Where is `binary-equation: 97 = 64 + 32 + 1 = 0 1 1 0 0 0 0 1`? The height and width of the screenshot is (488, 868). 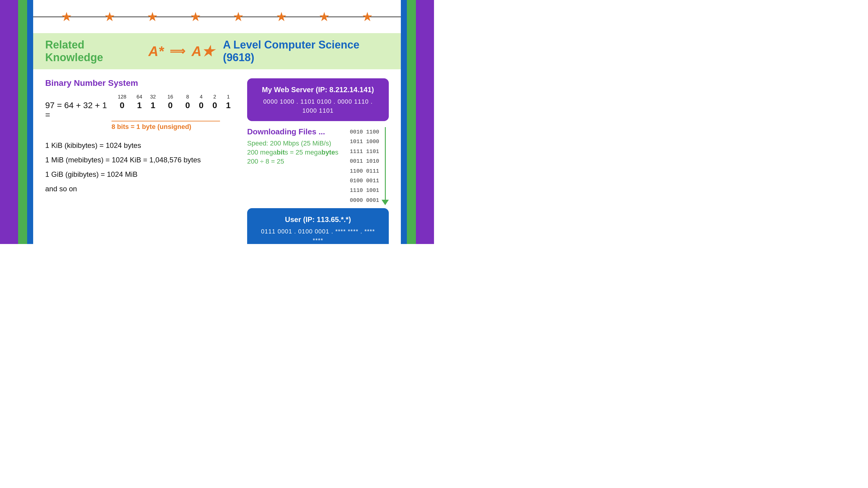 binary-equation: 97 = 64 + 32 + 1 = 0 1 1 0 0 0 0 1 is located at coordinates (140, 110).